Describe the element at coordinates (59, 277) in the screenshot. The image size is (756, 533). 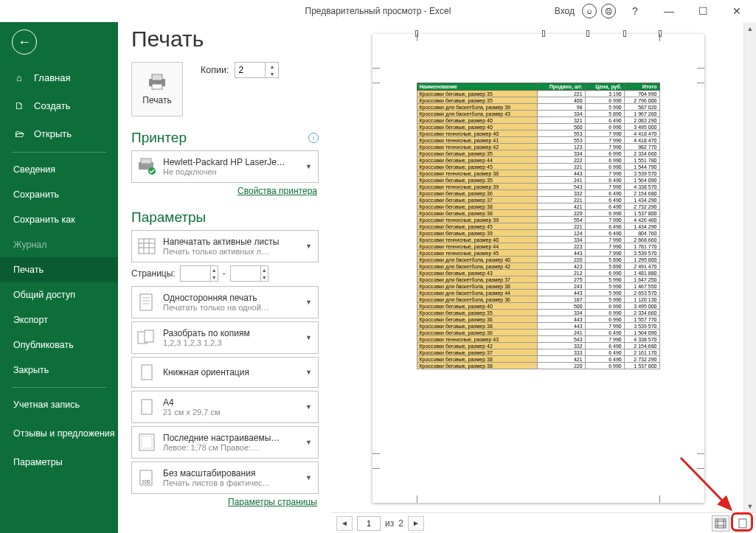
I see `backstage-sidebar: ← ⌂Главная 🗋Создать 🗁Открыть Сведения Со…` at that location.